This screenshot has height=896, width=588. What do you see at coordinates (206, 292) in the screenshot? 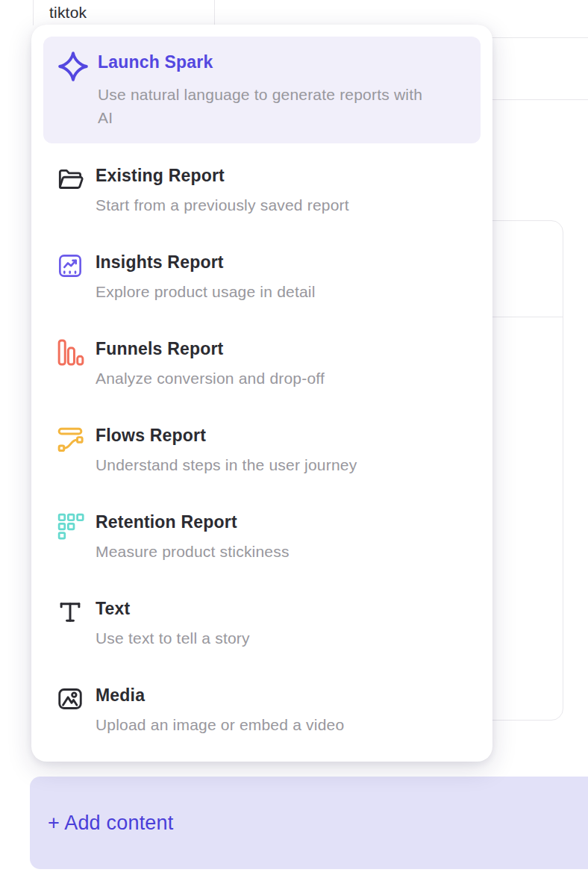
I see `menu-item-description: Explore product usage in detail` at bounding box center [206, 292].